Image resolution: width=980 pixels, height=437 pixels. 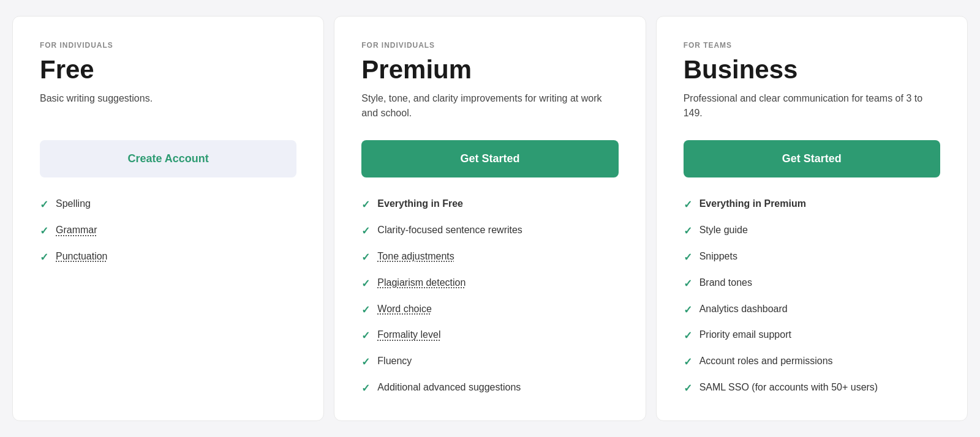 I want to click on feature-text: Spelling, so click(x=74, y=204).